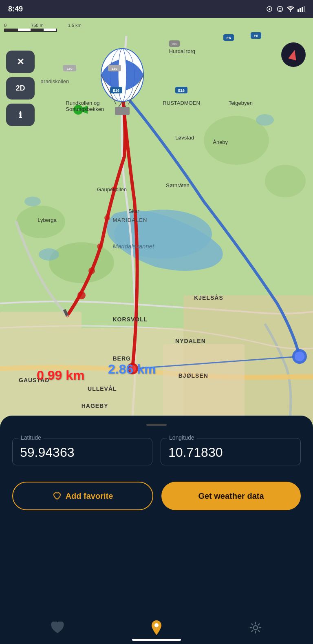 This screenshot has height=644, width=313. Describe the element at coordinates (156, 628) in the screenshot. I see `nav-location` at that location.